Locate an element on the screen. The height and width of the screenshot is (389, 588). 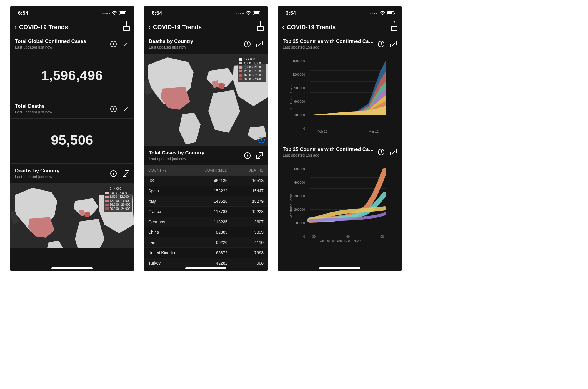
cell-confirmed: 66220 is located at coordinates (209, 242).